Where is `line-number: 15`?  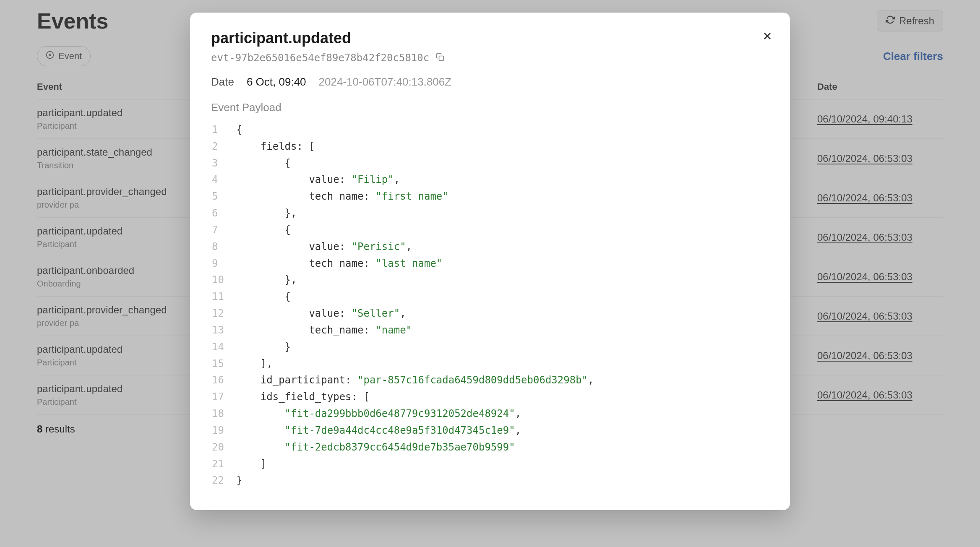
line-number: 15 is located at coordinates (224, 364).